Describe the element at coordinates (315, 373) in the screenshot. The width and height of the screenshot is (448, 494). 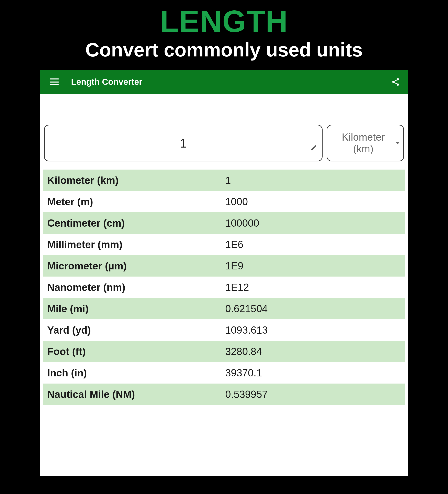
I see `result-value: 39370.1` at that location.